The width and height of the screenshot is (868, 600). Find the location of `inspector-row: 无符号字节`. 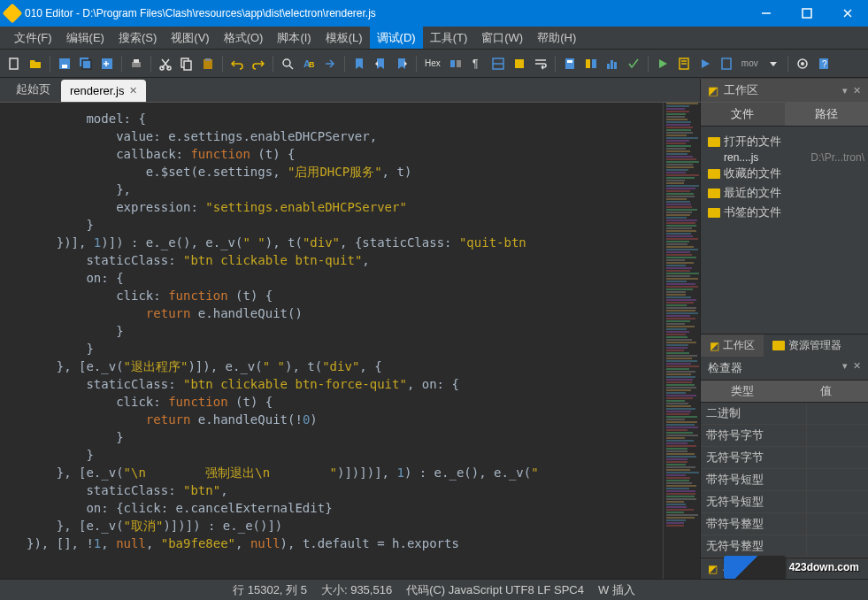

inspector-row: 无符号字节 is located at coordinates (784, 458).